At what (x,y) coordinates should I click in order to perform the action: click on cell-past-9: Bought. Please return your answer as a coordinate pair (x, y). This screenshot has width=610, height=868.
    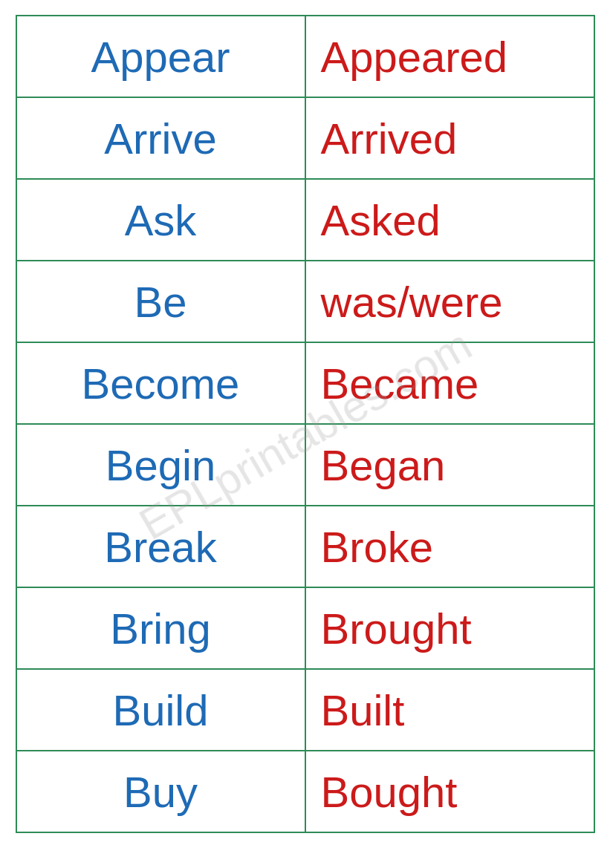
    Looking at the image, I should click on (450, 792).